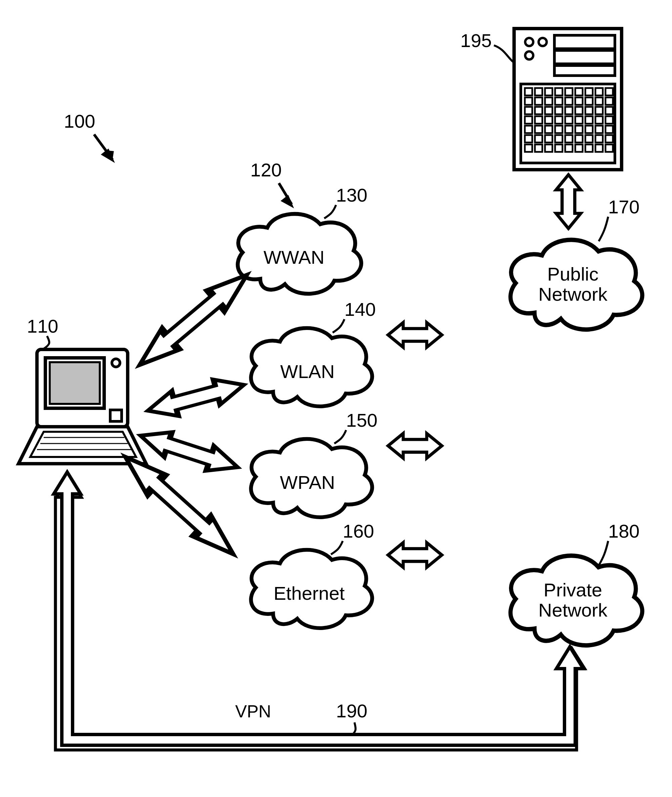 This screenshot has width=672, height=797. Describe the element at coordinates (352, 711) in the screenshot. I see `ref-190: 190` at that location.